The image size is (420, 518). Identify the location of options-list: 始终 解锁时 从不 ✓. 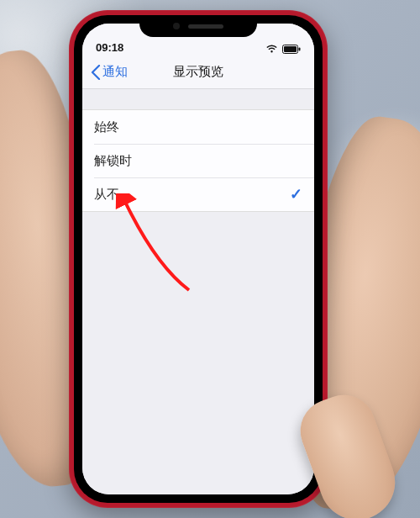
(198, 161).